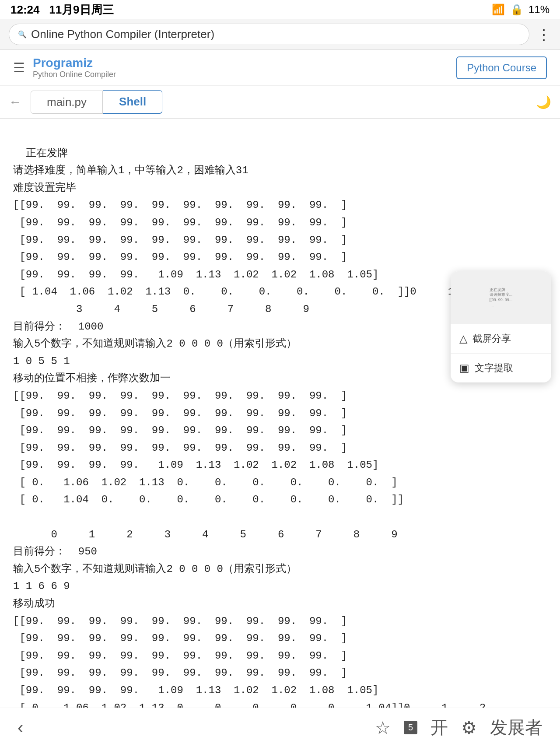 Image resolution: width=560 pixels, height=747 pixels. Describe the element at coordinates (20, 727) in the screenshot. I see `nav-back-button: ‹` at that location.